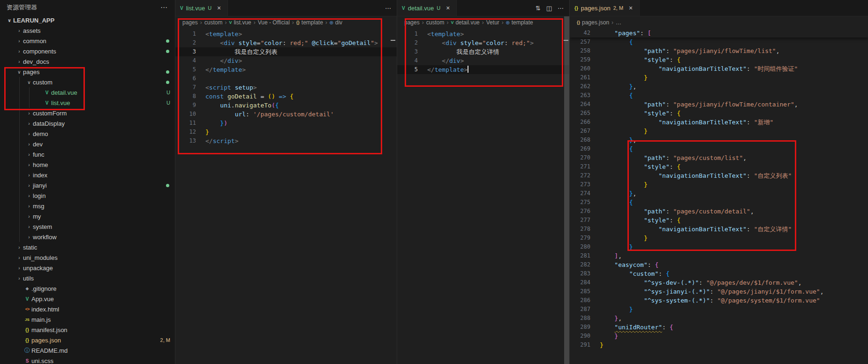  Describe the element at coordinates (483, 43) in the screenshot. I see `code-line: 2 <div style="color: red;">` at that location.